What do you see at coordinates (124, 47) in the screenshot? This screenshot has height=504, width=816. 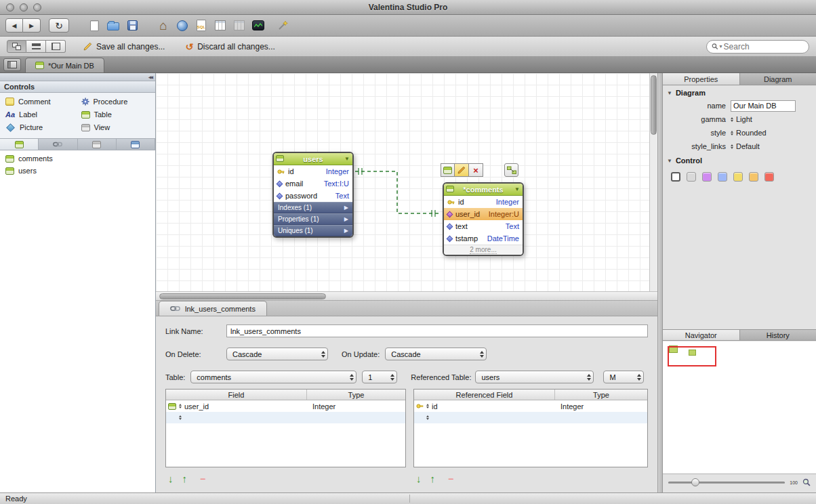 I see `save-all-button: Save all changes...` at bounding box center [124, 47].